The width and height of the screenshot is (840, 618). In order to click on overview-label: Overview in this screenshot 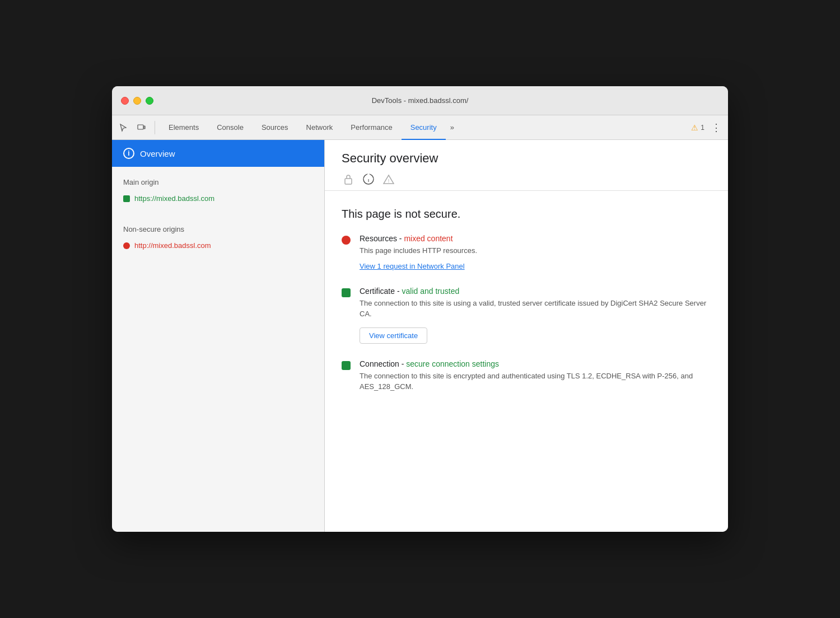, I will do `click(158, 153)`.